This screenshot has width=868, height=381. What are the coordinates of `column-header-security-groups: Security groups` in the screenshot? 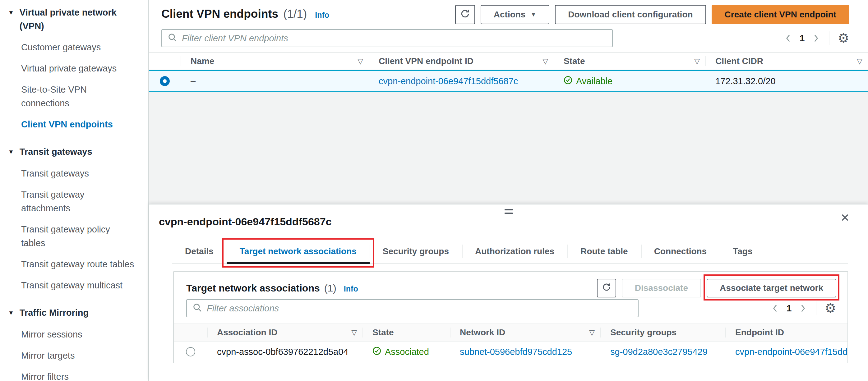 It's located at (663, 332).